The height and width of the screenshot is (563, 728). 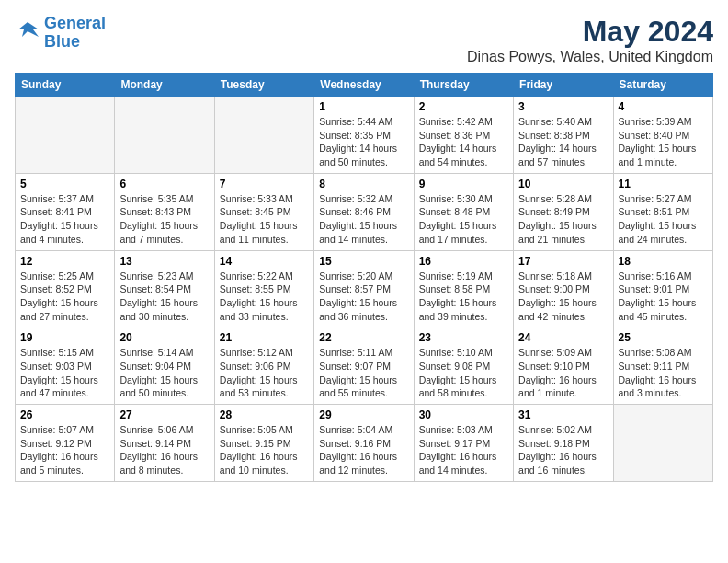 I want to click on day-info: Sunrise: 5:08 AM Sunset: 9:11 PM Dayligh…, so click(x=664, y=373).